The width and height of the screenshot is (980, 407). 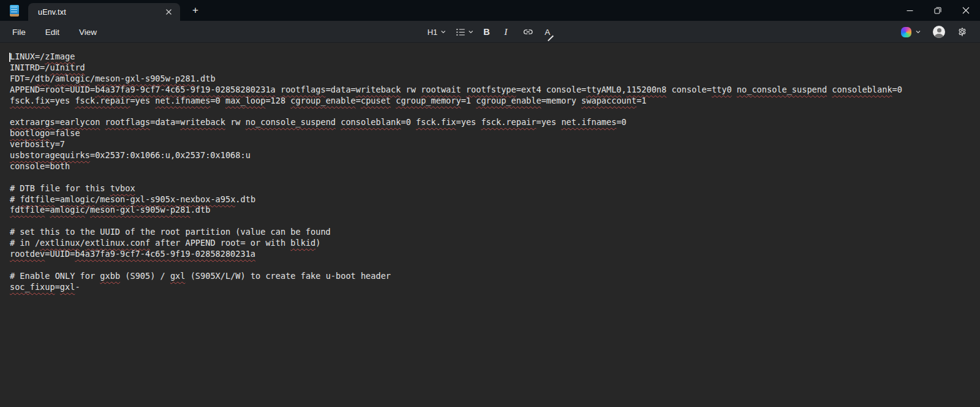 I want to click on account-button, so click(x=939, y=32).